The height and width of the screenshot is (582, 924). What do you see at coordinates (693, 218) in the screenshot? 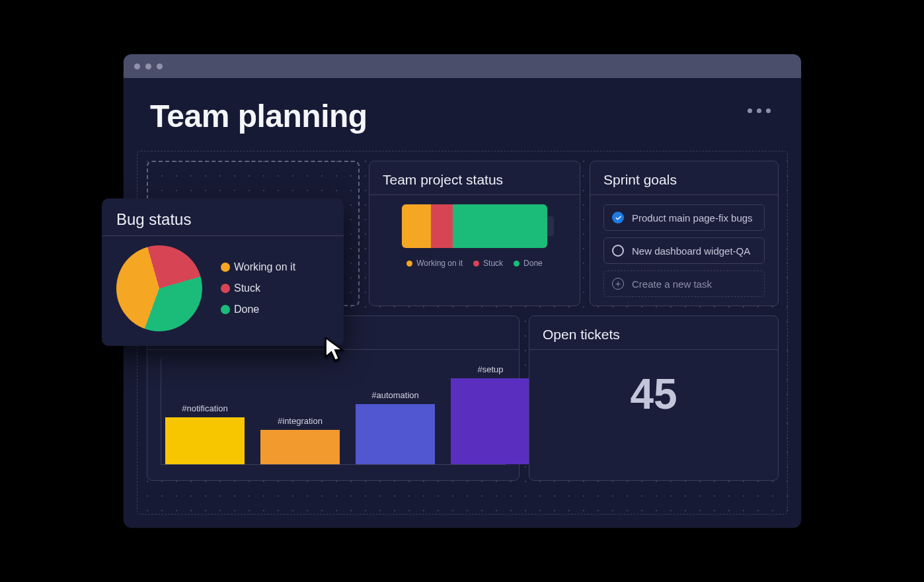
I see `goal-label: Product main page-fix bugs` at bounding box center [693, 218].